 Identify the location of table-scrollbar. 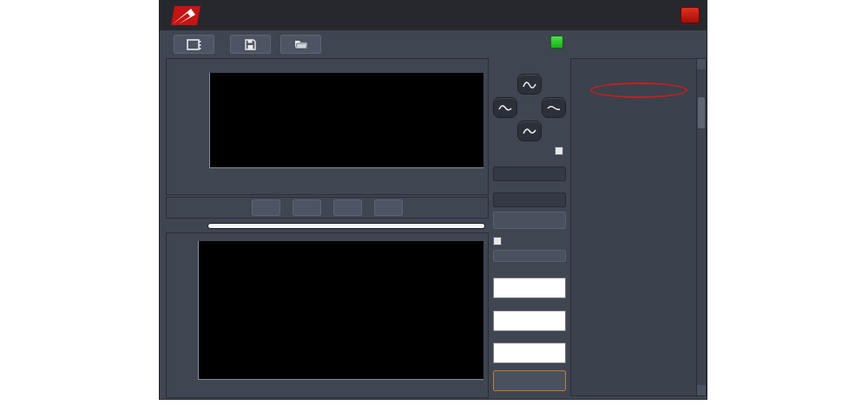
(701, 227).